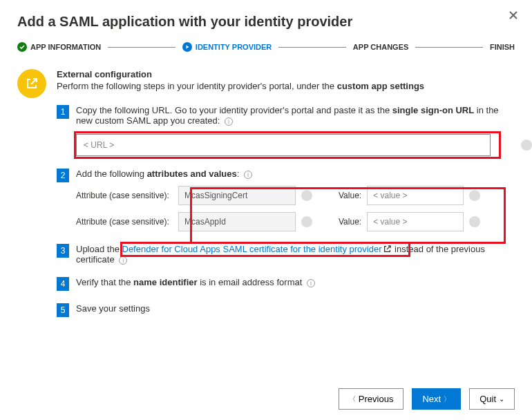 The width and height of the screenshot is (532, 420). What do you see at coordinates (502, 399) in the screenshot?
I see `chevron-down-icon: ⌄` at bounding box center [502, 399].